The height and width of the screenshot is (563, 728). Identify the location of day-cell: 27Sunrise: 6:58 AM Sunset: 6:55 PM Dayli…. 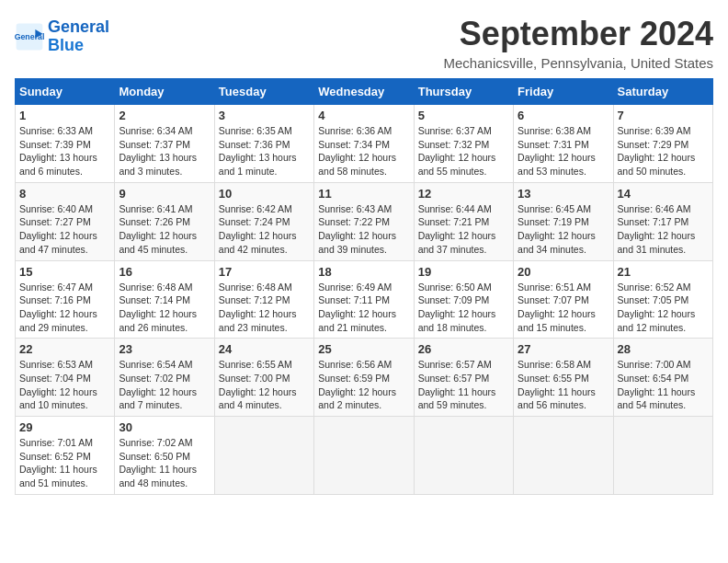
(563, 377).